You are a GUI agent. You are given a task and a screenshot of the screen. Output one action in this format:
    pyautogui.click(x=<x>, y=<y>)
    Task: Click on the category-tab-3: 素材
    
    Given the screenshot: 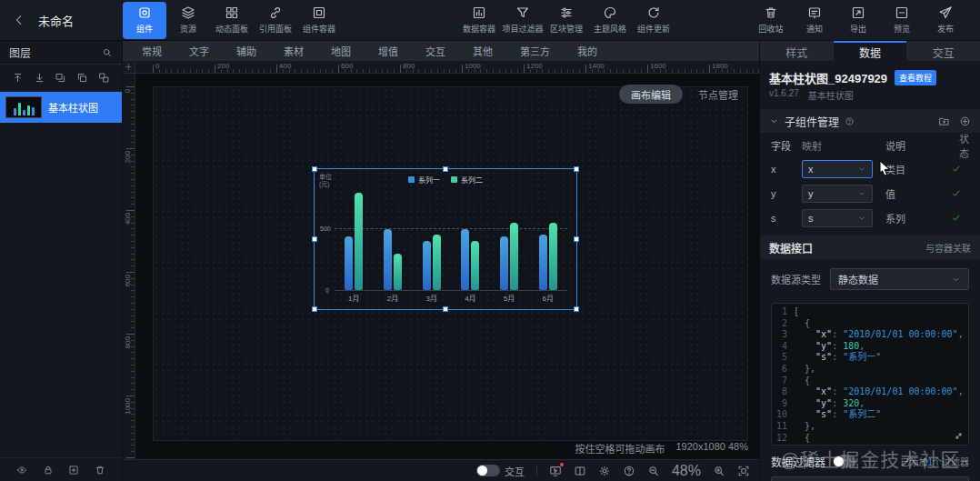 What is the action you would take?
    pyautogui.click(x=294, y=51)
    